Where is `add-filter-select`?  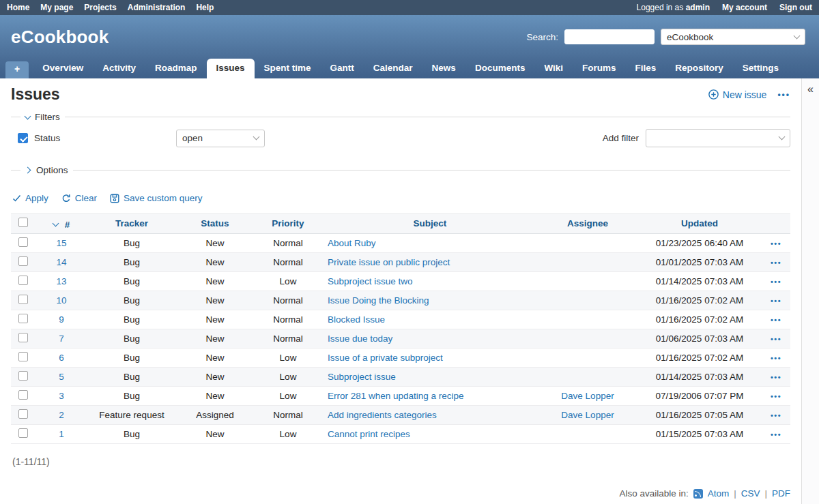 add-filter-select is located at coordinates (718, 138).